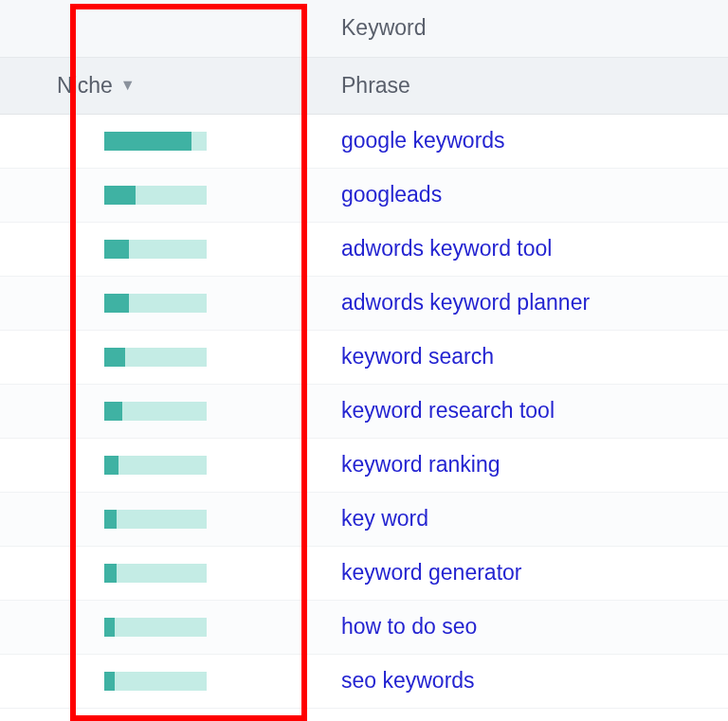 The width and height of the screenshot is (728, 721). I want to click on table-row: google keywords, so click(364, 140).